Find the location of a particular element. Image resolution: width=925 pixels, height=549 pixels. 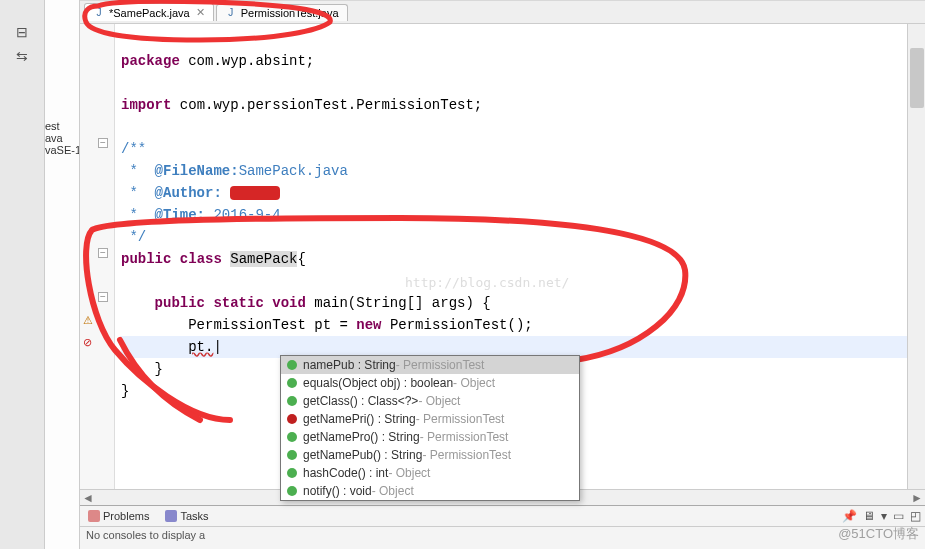

vertical-scrollbar is located at coordinates (916, 256).